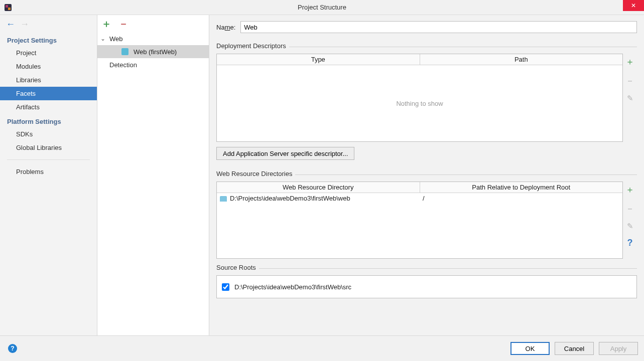 Image resolution: width=644 pixels, height=361 pixels. Describe the element at coordinates (8, 8) in the screenshot. I see `app-icon` at that location.